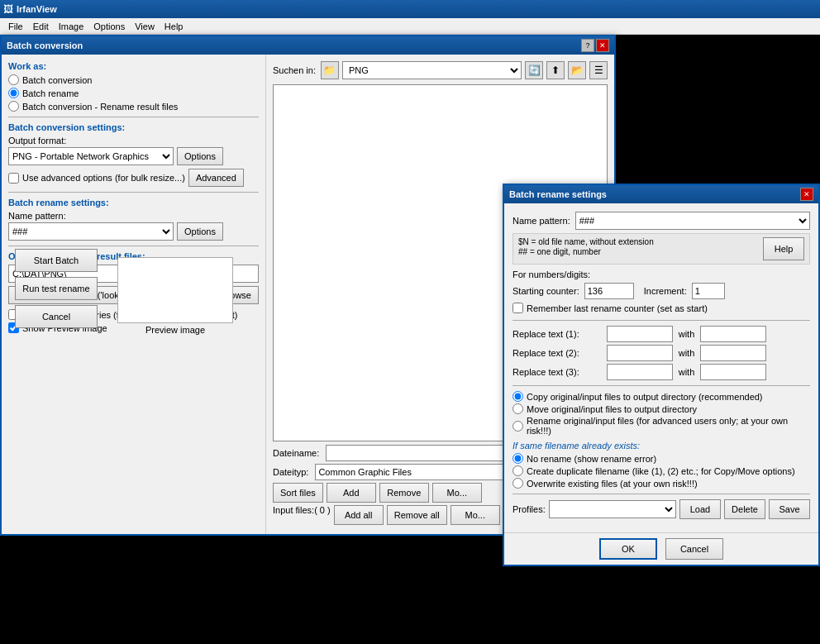 Image resolution: width=820 pixels, height=644 pixels. Describe the element at coordinates (612, 409) in the screenshot. I see `move-label: Move original/input files to output dire…` at that location.